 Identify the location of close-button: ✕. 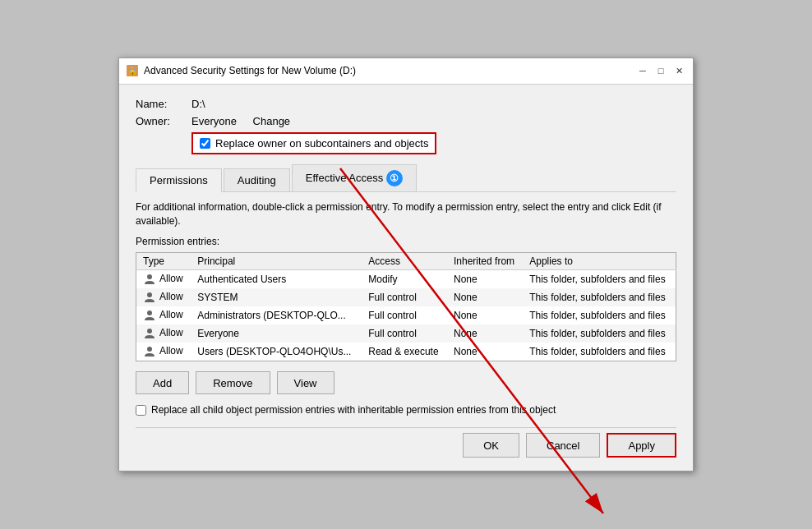
(679, 71).